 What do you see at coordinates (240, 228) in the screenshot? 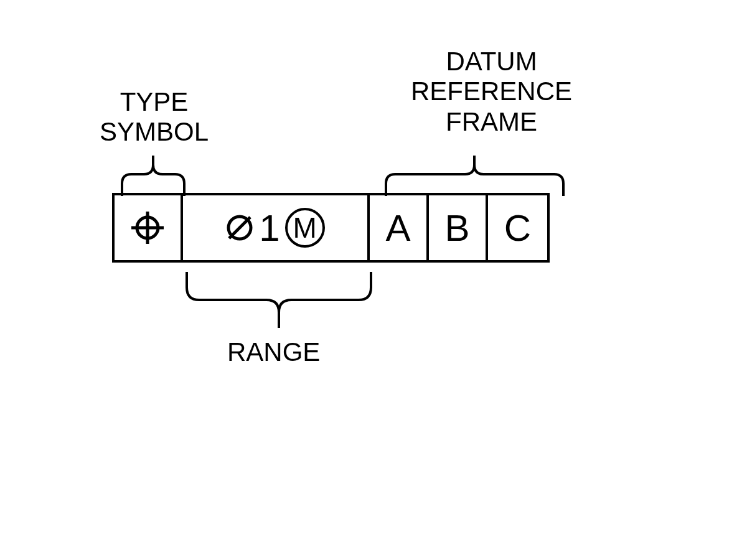
I see `diameter-icon` at bounding box center [240, 228].